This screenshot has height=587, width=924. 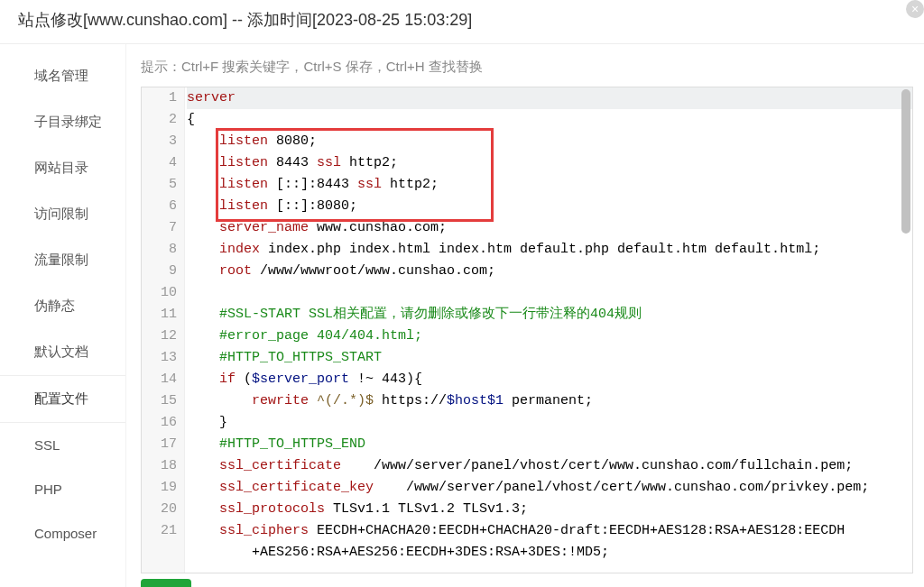 What do you see at coordinates (550, 488) in the screenshot?
I see `code-line: ssl_certificate_key /www/server/panel/vh…` at bounding box center [550, 488].